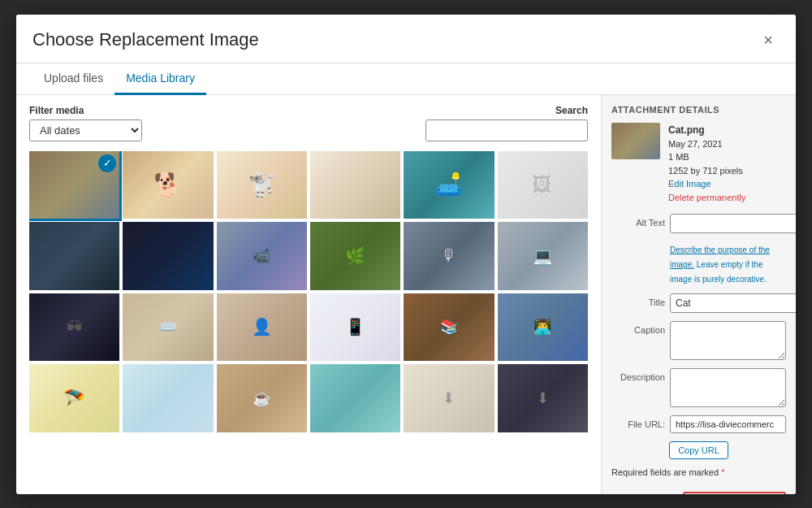 This screenshot has height=508, width=812. Describe the element at coordinates (706, 198) in the screenshot. I see `delete-image-link: Delete permanently` at that location.